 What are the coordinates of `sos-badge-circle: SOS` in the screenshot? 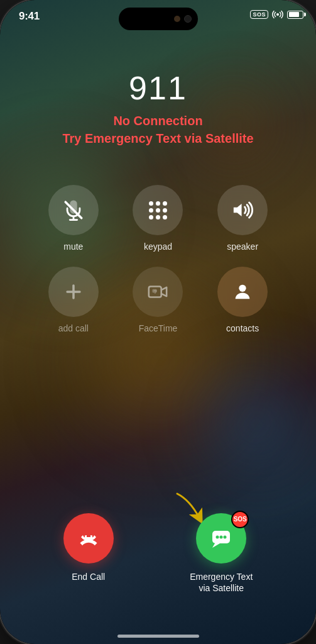 It's located at (240, 519).